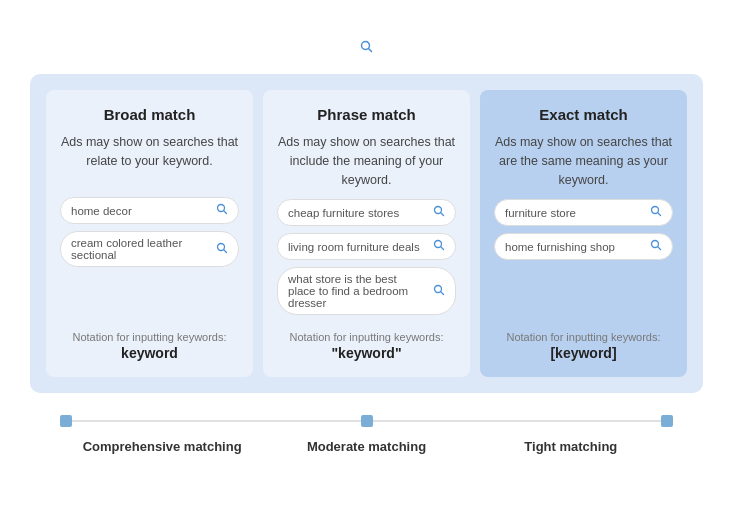 The image size is (733, 514). Describe the element at coordinates (366, 246) in the screenshot. I see `search-field-phrase-1: living room furniture deals` at that location.